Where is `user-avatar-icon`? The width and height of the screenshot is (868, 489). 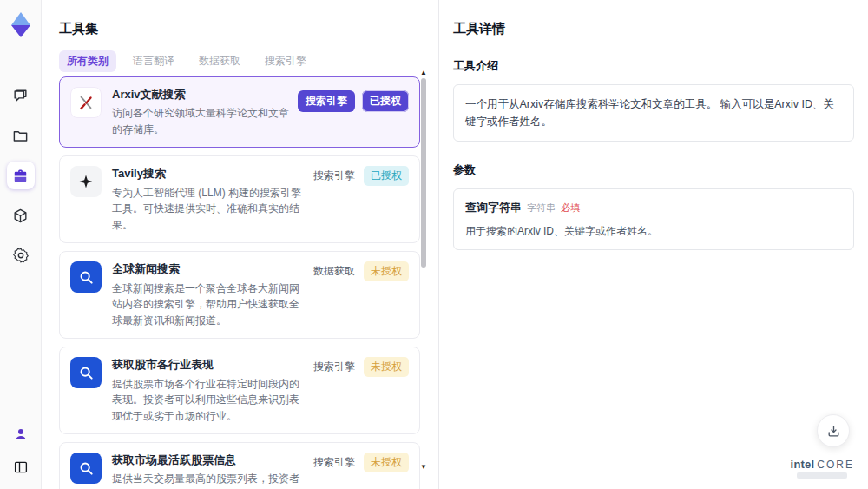
user-avatar-icon is located at coordinates (21, 434).